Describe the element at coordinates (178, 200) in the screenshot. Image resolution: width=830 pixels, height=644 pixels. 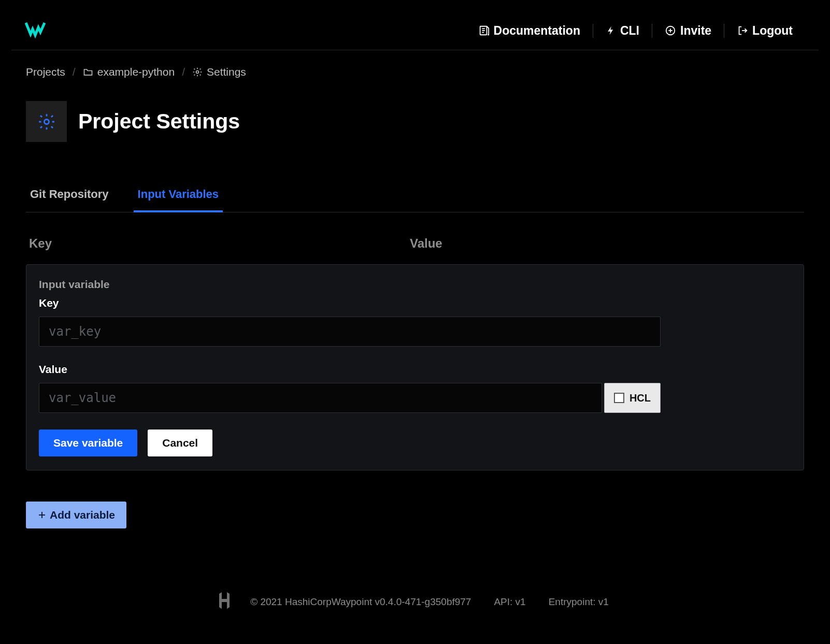
I see `tab-input-variables: Input Variables` at that location.